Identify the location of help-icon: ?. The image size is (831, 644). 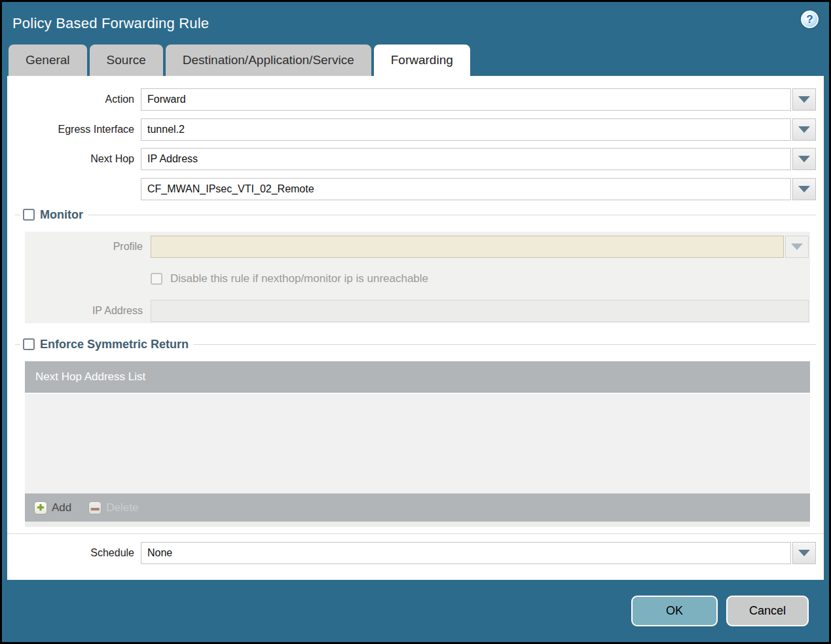
(809, 20).